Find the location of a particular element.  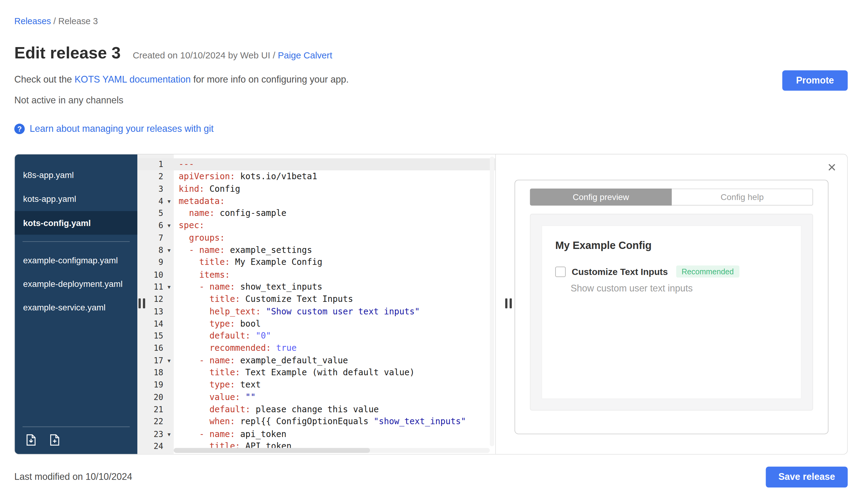

tab-config-preview: Config preview is located at coordinates (601, 197).